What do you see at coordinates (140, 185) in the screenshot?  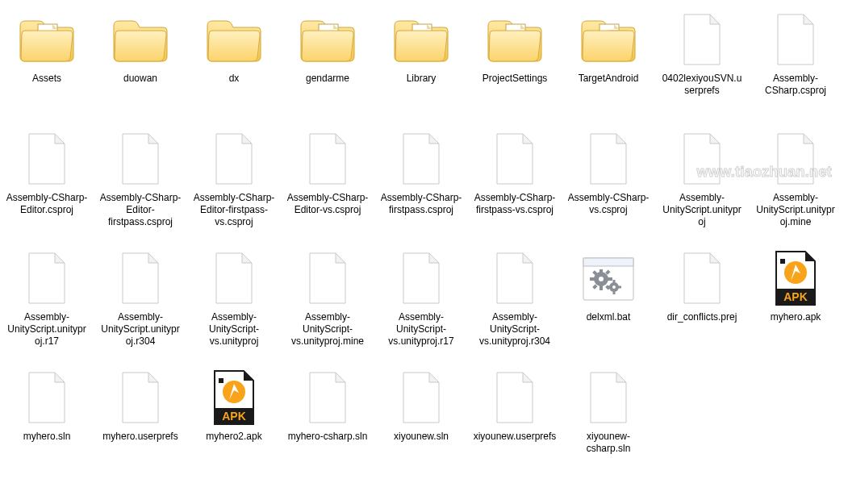 I see `file-item: Assembly-CSharp-Editor-firstpass.csproj` at bounding box center [140, 185].